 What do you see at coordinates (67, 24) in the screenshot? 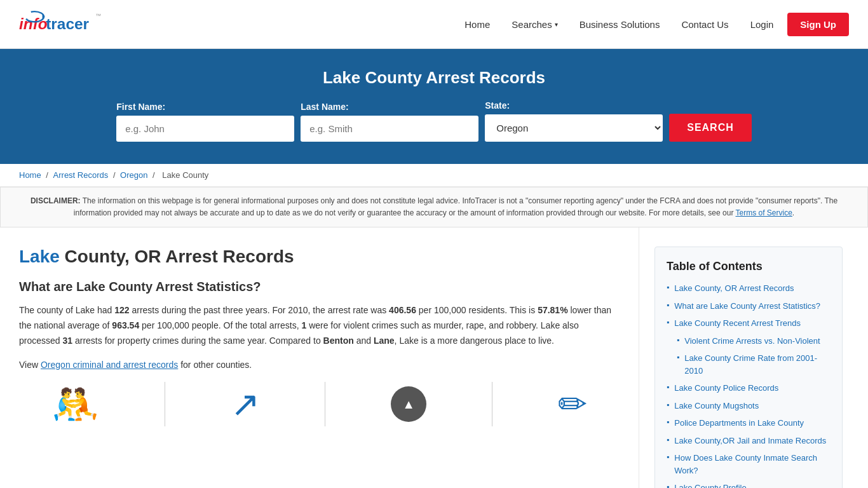
I see `svg-text: tracer` at bounding box center [67, 24].